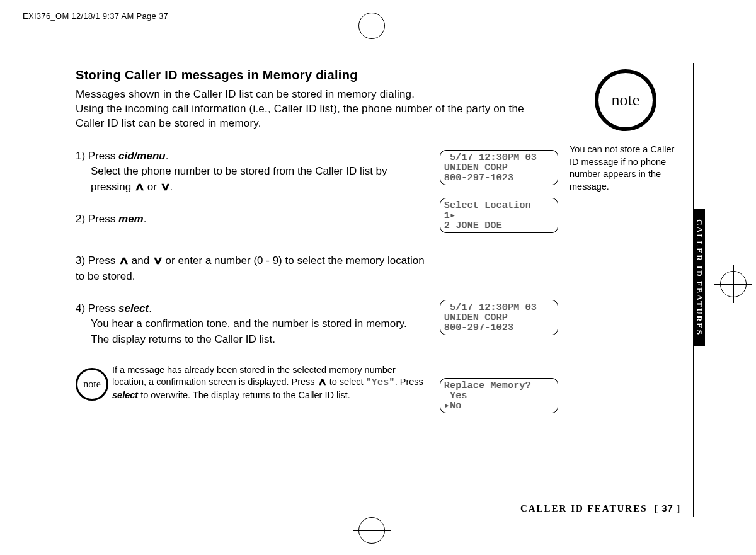  I want to click on note-d: to overwrite. The display returns to the…, so click(244, 395).